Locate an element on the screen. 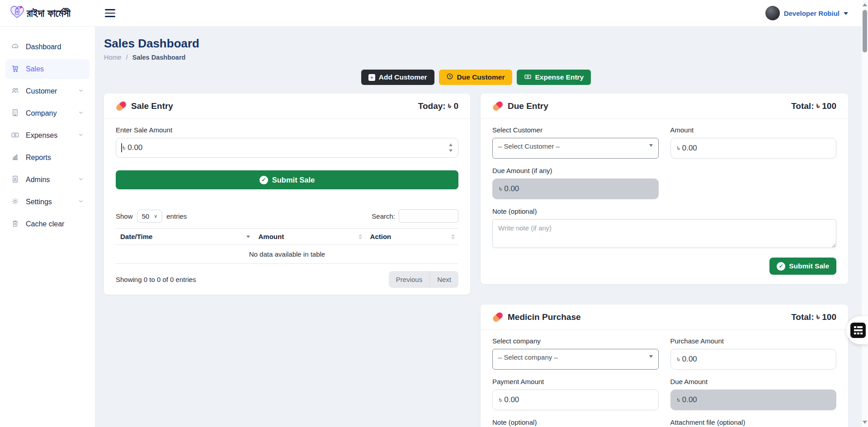 This screenshot has width=868, height=427. purchase-note-label: Note (optional) is located at coordinates (576, 422).